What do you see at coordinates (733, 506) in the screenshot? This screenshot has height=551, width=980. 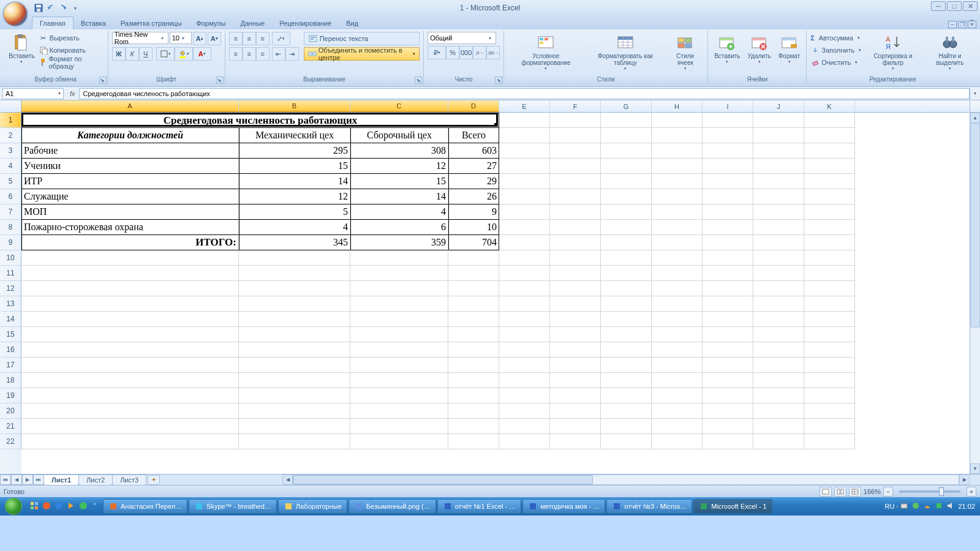 I see `taskbar-item-7: Microsoft Excel - 1` at bounding box center [733, 506].